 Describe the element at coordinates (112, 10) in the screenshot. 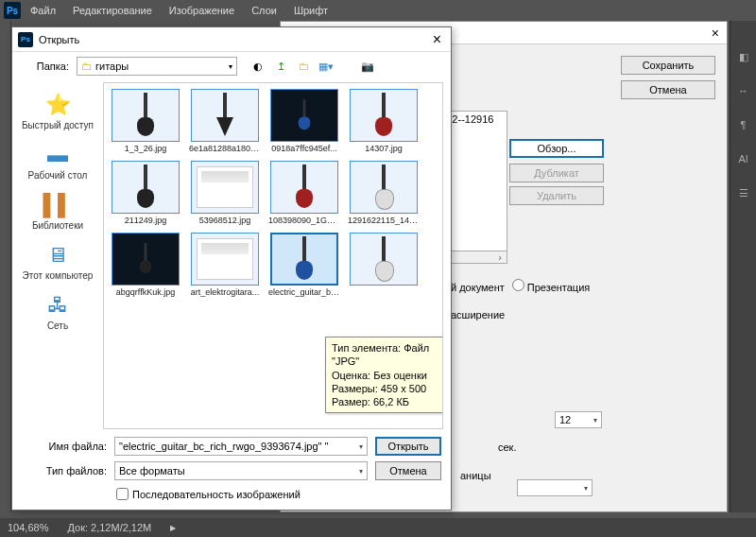

I see `menu-edit: Редактирование` at that location.